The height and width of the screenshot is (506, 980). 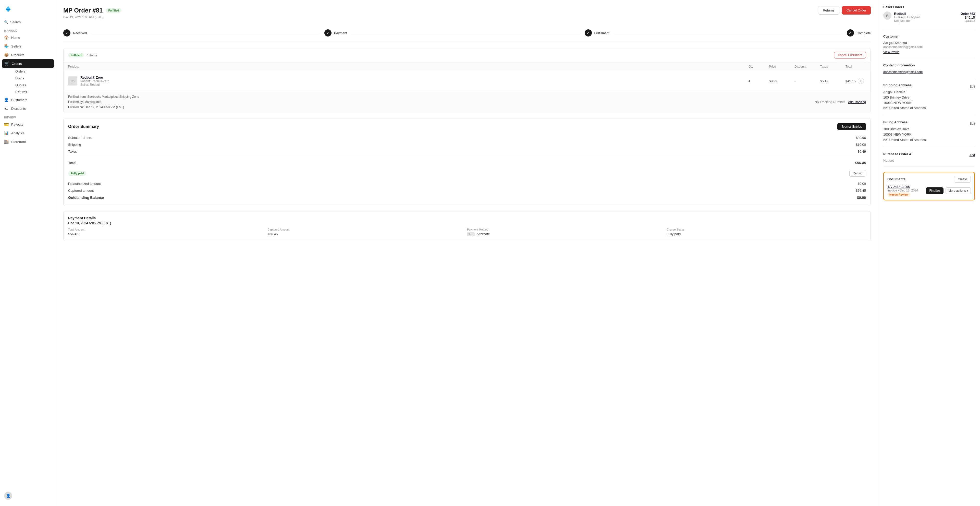 What do you see at coordinates (28, 496) in the screenshot?
I see `user-avatar-area: 👤` at bounding box center [28, 496].